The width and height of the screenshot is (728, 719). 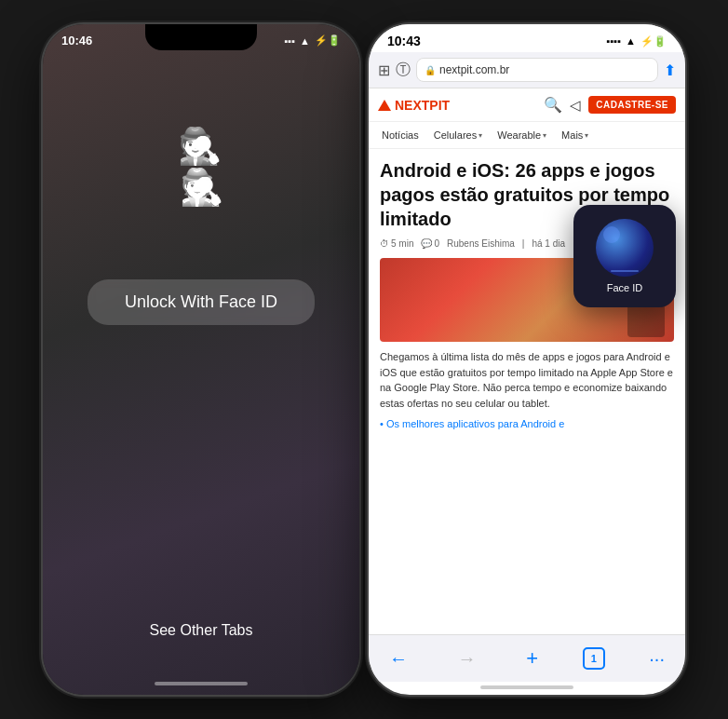 I want to click on nav-item-wearable: Wearable ▾, so click(x=521, y=135).